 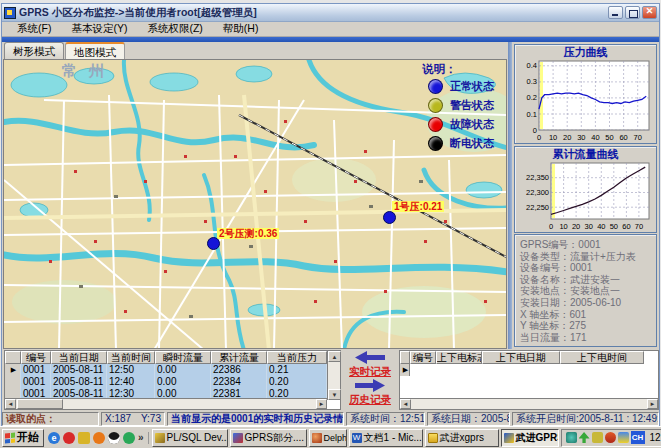 I want to click on menu-permissions: 系统权限(Z), so click(x=174, y=29).